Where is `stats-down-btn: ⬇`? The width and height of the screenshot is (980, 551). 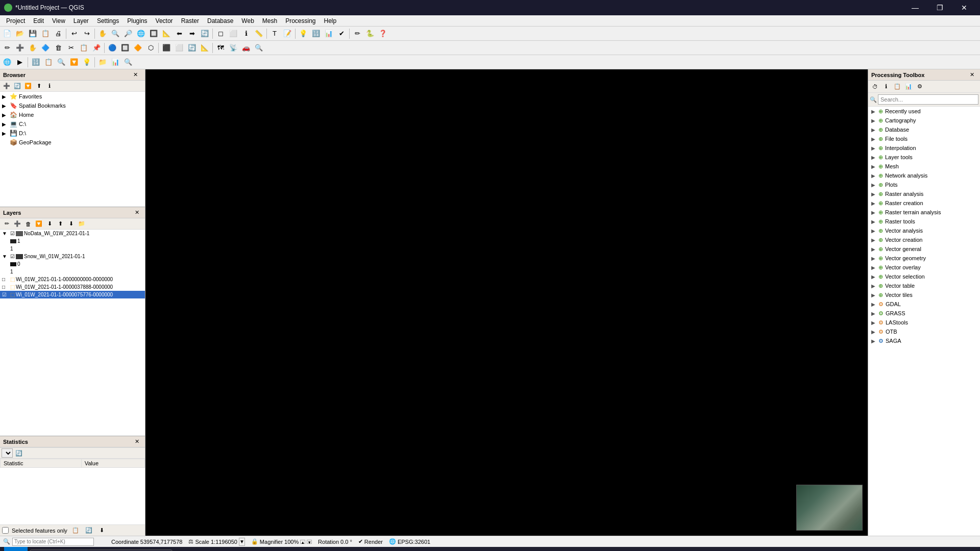 stats-down-btn: ⬇ is located at coordinates (102, 531).